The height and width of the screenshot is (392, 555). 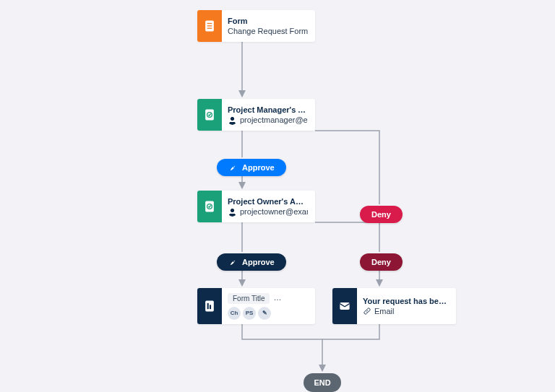 What do you see at coordinates (382, 262) in the screenshot?
I see `pill-deny-2: Deny` at bounding box center [382, 262].